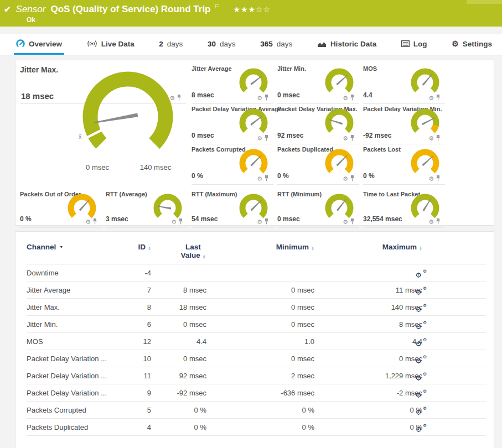  Describe the element at coordinates (179, 324) in the screenshot. I see `last-value-cell: 0 msec` at that location.